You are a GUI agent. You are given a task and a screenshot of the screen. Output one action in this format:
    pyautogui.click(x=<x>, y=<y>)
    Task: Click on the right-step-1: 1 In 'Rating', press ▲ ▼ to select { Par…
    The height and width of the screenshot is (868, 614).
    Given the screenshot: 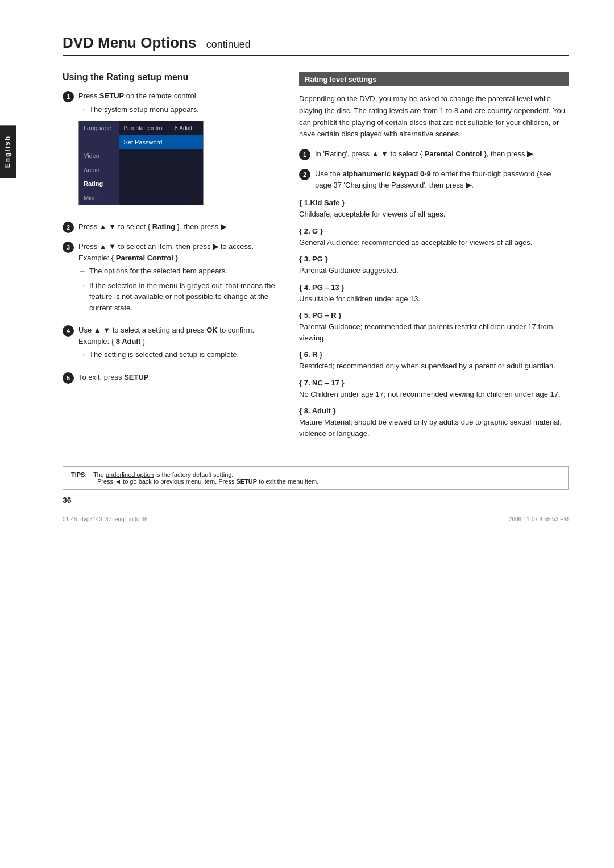 What is the action you would take?
    pyautogui.click(x=434, y=155)
    